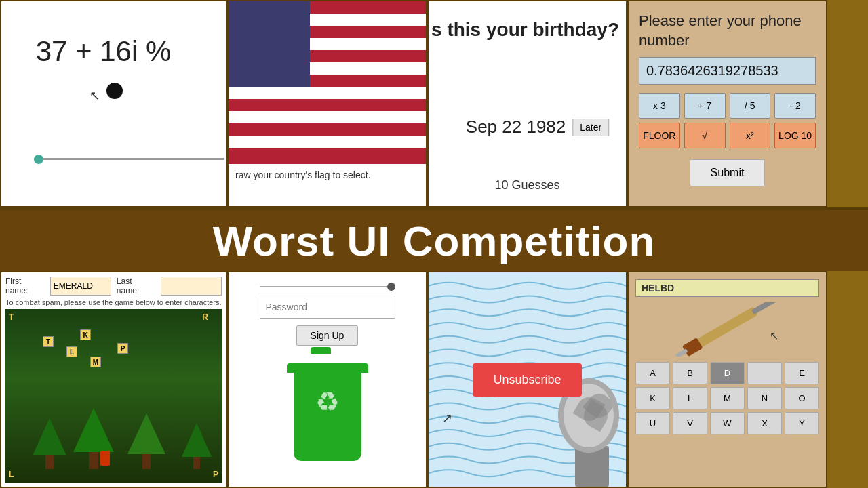  Describe the element at coordinates (659, 136) in the screenshot. I see `phone-btn-floor: FLOOR` at that location.